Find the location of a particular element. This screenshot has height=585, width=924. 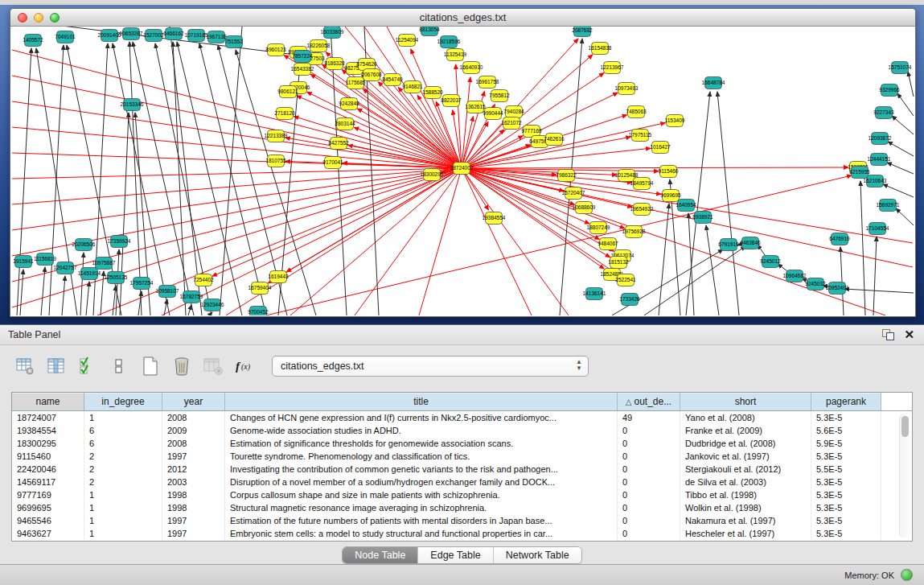

cited-node: 1175685 is located at coordinates (355, 84).